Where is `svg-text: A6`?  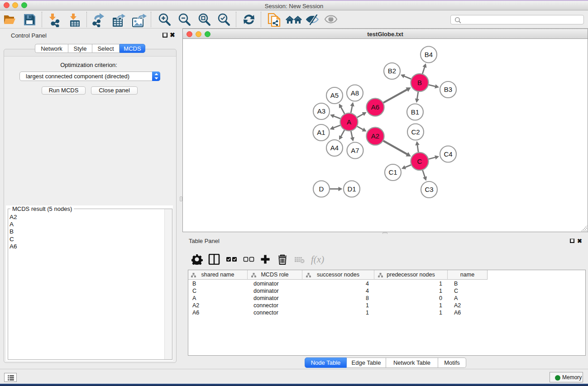
svg-text: A6 is located at coordinates (375, 107).